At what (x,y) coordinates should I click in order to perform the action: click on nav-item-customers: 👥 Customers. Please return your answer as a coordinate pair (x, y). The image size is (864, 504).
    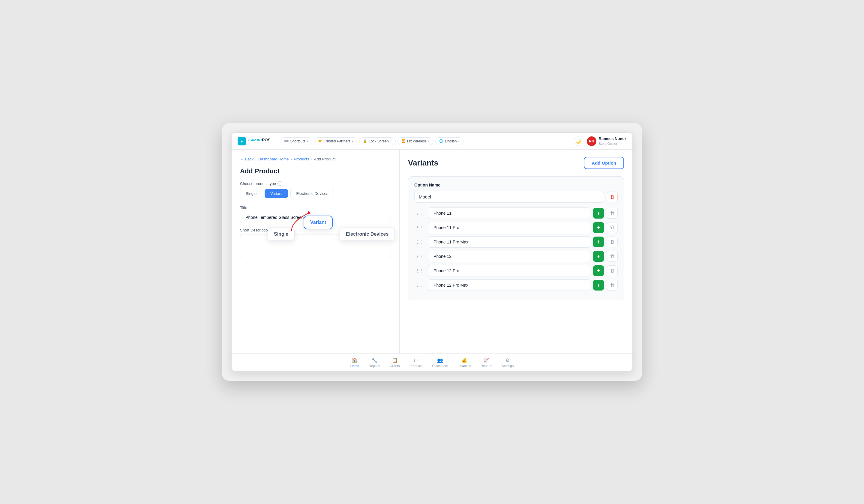
    Looking at the image, I should click on (440, 362).